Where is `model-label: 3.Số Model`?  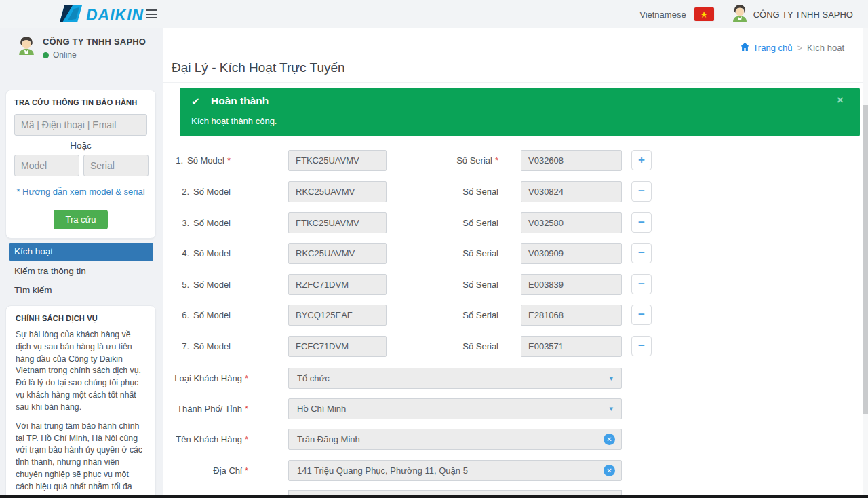 model-label: 3.Số Model is located at coordinates (197, 223).